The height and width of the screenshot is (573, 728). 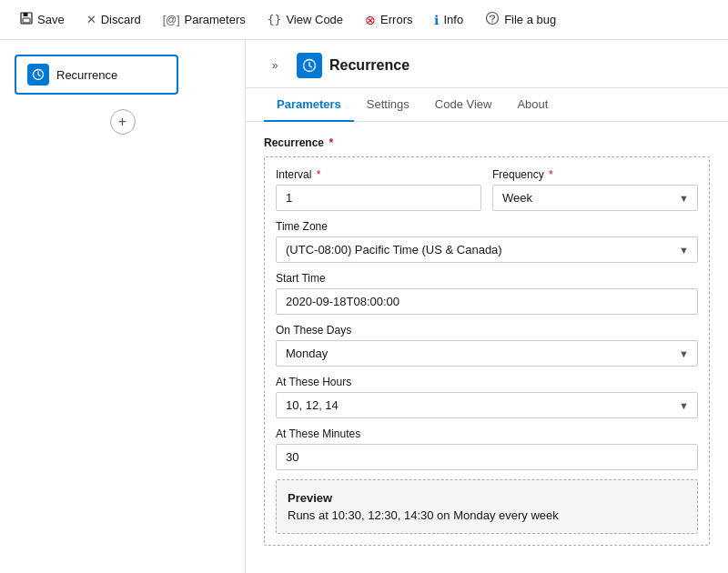 I want to click on atthesehours-field-group: At These Hours 10, 12, 14 9, 10, 11 8, 1…, so click(x=487, y=397).